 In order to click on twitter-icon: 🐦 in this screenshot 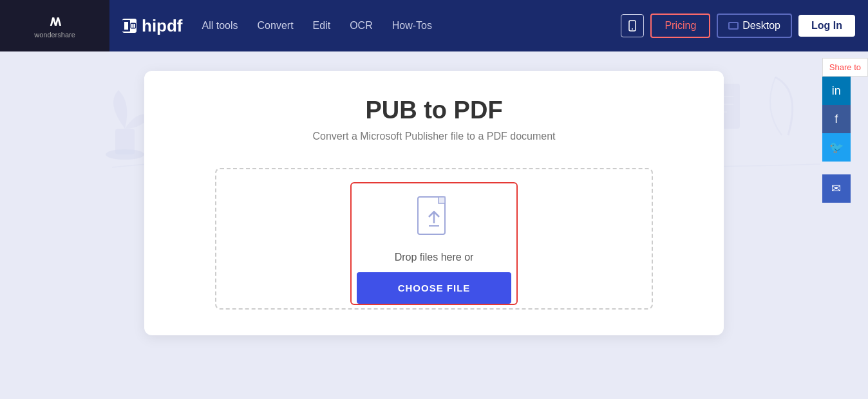, I will do `click(836, 147)`.